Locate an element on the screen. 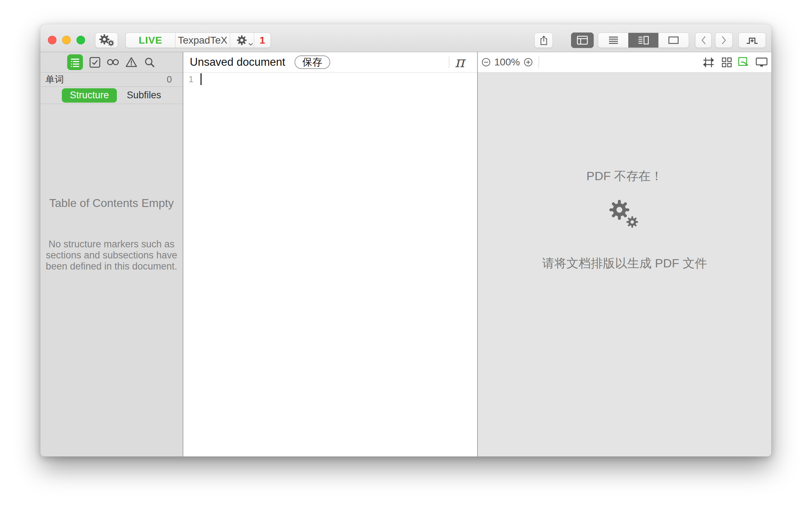 The image size is (812, 509). chevron-right-icon is located at coordinates (724, 40).